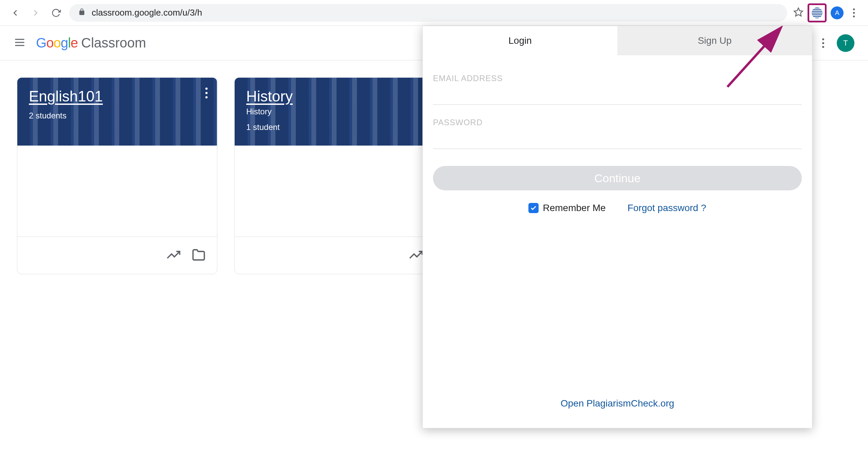 The image size is (868, 452). What do you see at coordinates (617, 144) in the screenshot?
I see `password-field` at bounding box center [617, 144].